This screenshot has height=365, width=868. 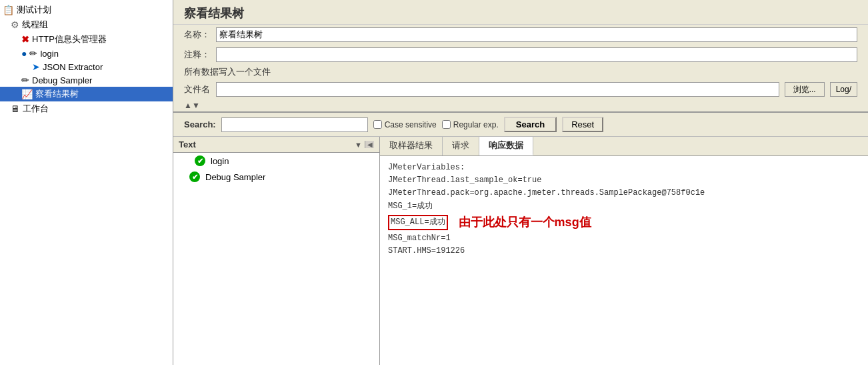 What do you see at coordinates (405, 125) in the screenshot?
I see `case-sensitive-label: Case sensitive` at bounding box center [405, 125].